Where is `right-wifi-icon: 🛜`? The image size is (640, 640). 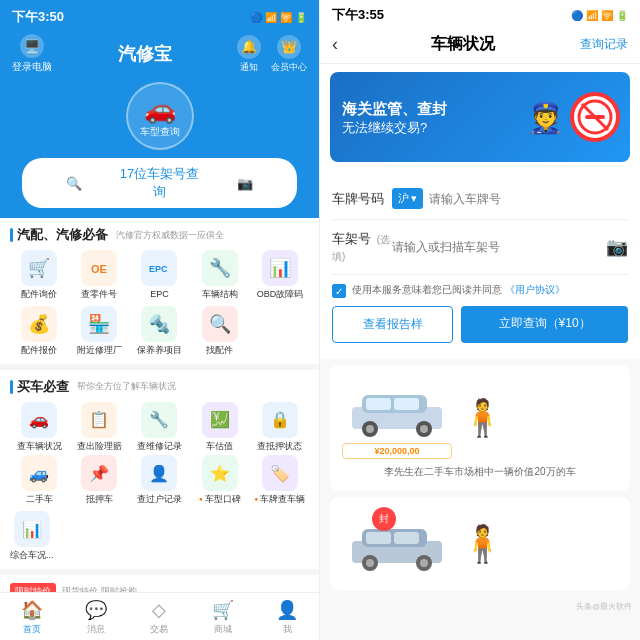 right-wifi-icon: 🛜 is located at coordinates (607, 16).